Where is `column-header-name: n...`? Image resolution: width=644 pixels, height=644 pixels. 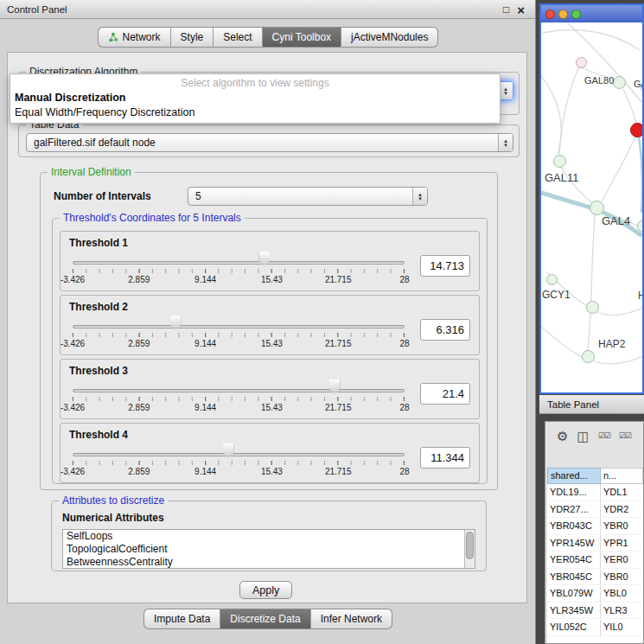 column-header-name: n... is located at coordinates (622, 475).